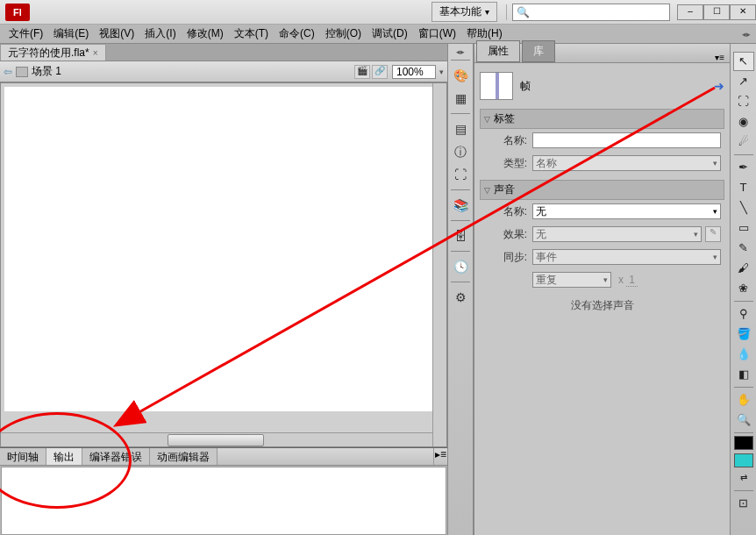 The height and width of the screenshot is (535, 756). What do you see at coordinates (216, 440) in the screenshot?
I see `scrollbar-thumb` at bounding box center [216, 440].